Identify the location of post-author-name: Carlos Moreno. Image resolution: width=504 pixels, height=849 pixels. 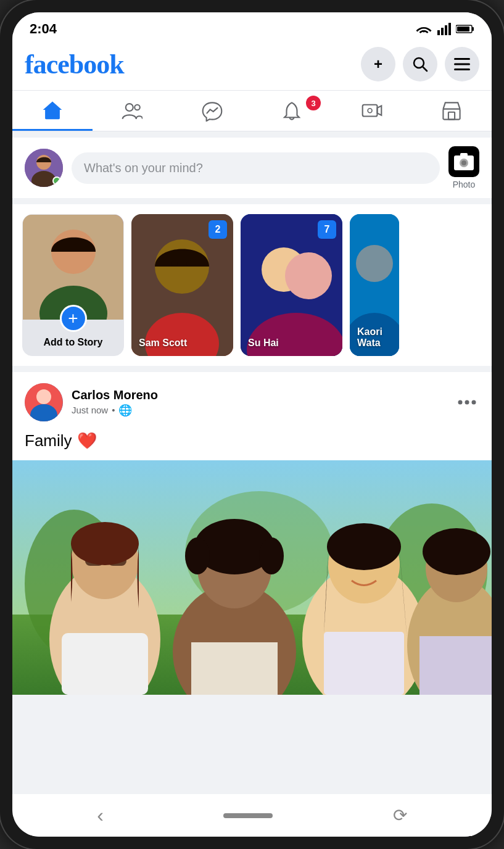
(259, 395).